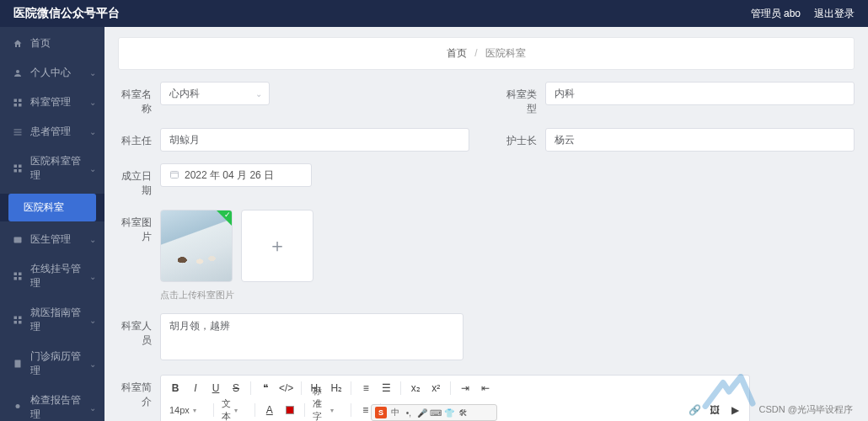  I want to click on superscript-button: x², so click(436, 388).